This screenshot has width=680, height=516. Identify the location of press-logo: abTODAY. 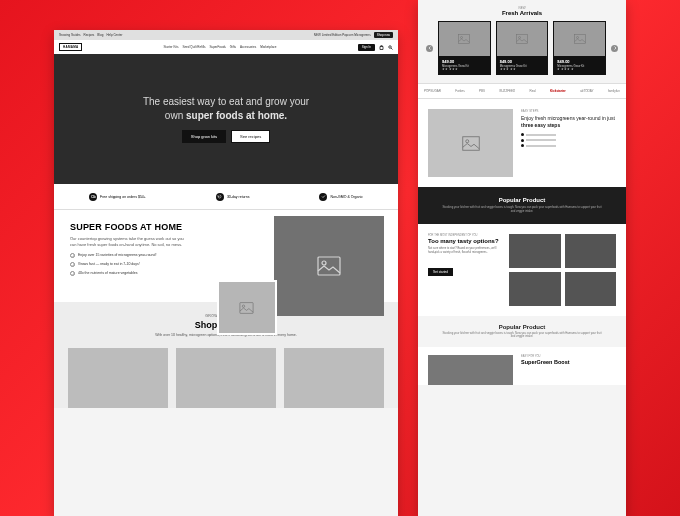
(586, 91).